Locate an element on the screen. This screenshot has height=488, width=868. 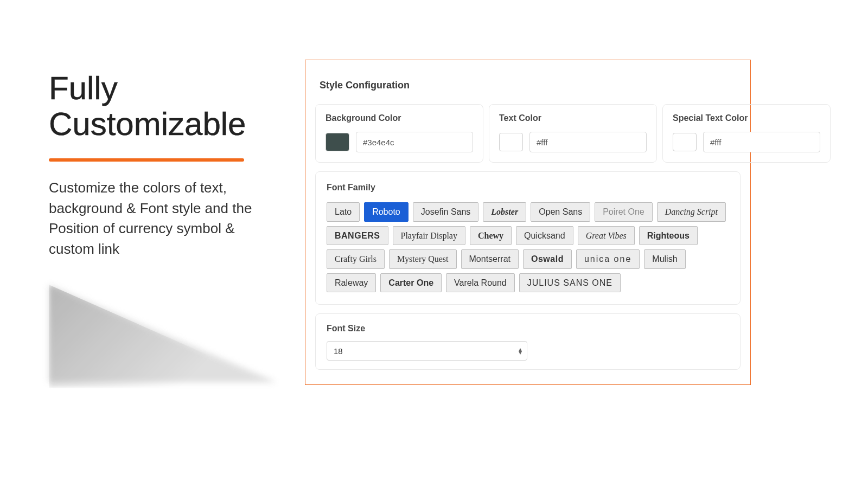
font-option-josefin-sans: Josefin Sans is located at coordinates (446, 212).